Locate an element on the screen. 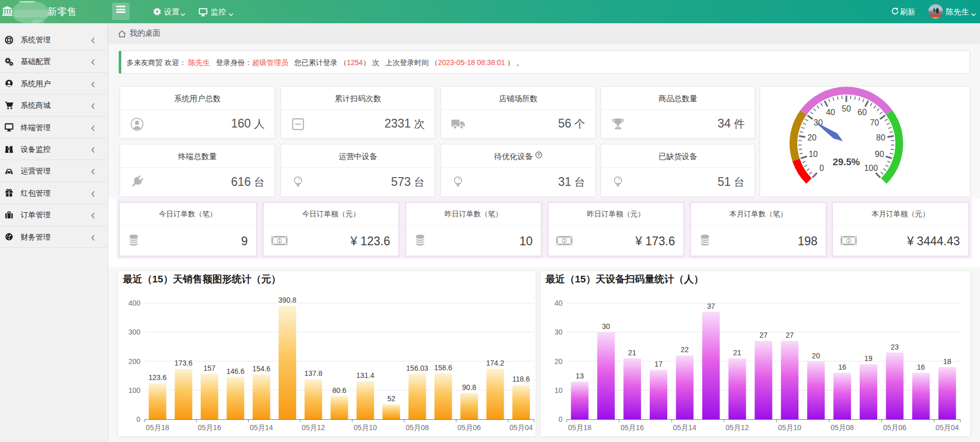 This screenshot has height=442, width=980. svg-text: 131.4 is located at coordinates (365, 375).